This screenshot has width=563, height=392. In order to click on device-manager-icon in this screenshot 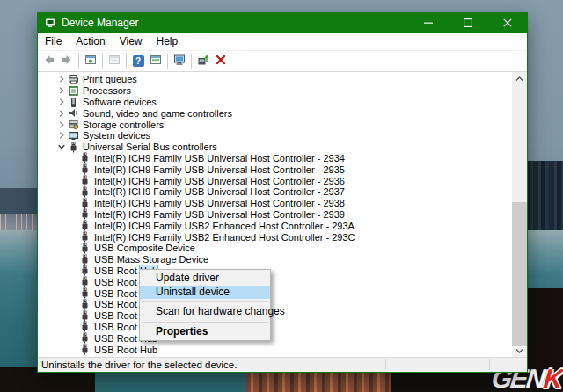, I will do `click(50, 23)`.